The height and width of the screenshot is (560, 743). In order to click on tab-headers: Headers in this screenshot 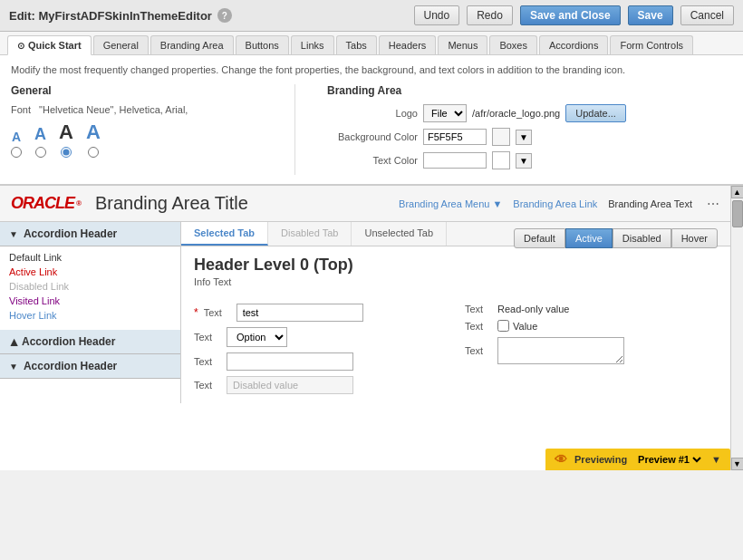, I will do `click(408, 45)`.